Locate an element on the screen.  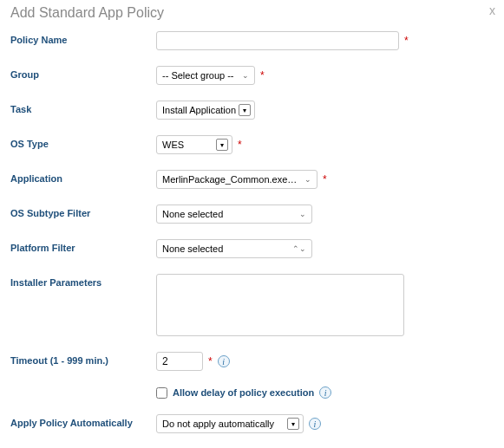
label-os-type: OS Type is located at coordinates (83, 142).